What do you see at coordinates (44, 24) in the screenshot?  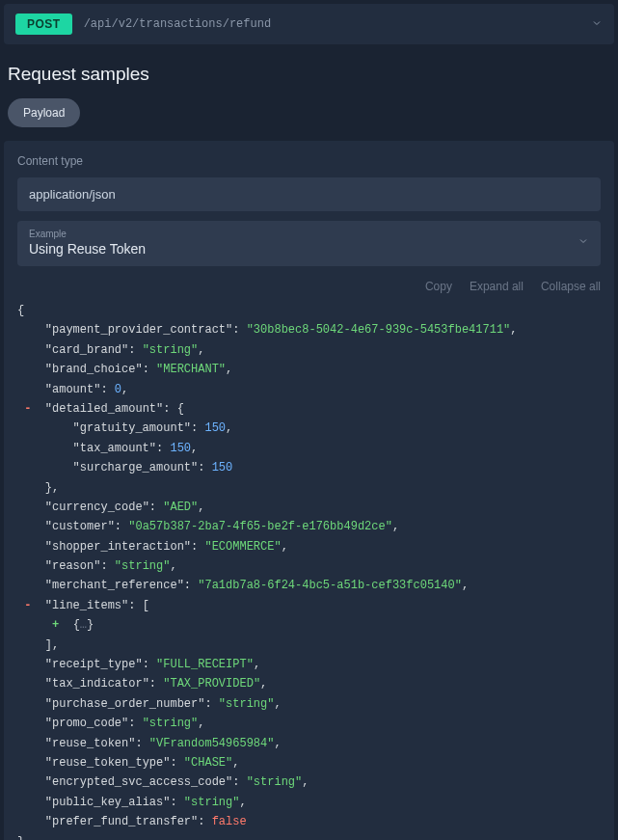 I see `http-method-badge: POST` at bounding box center [44, 24].